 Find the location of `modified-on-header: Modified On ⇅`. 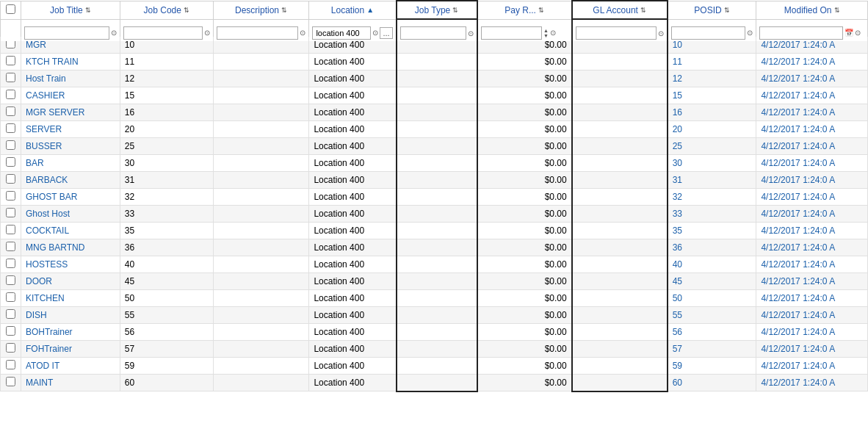

modified-on-header: Modified On ⇅ is located at coordinates (812, 10).